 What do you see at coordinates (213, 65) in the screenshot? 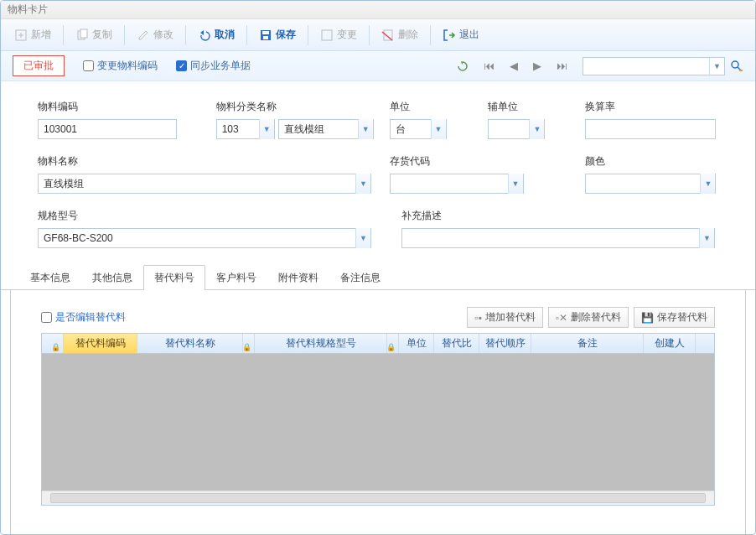
I see `sync-biz-checkbox: ✓同步业务单据` at bounding box center [213, 65].